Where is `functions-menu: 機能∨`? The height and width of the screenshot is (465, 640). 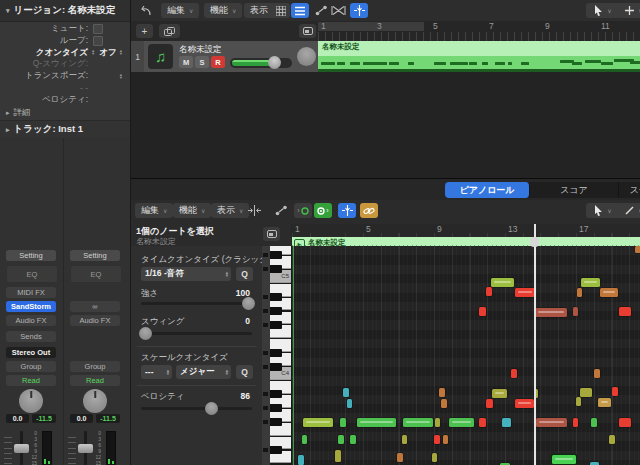 functions-menu: 機能∨ is located at coordinates (223, 10).